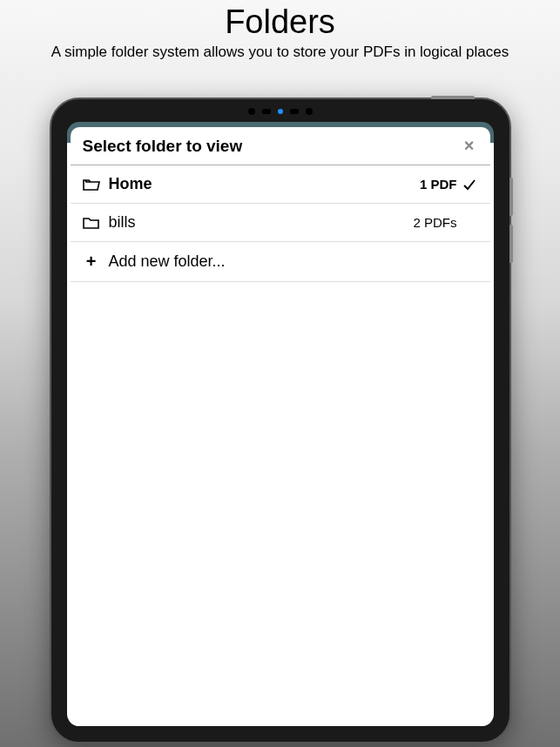 The image size is (560, 747). What do you see at coordinates (280, 223) in the screenshot?
I see `folder-row-bills: bills 2 PDFs` at bounding box center [280, 223].